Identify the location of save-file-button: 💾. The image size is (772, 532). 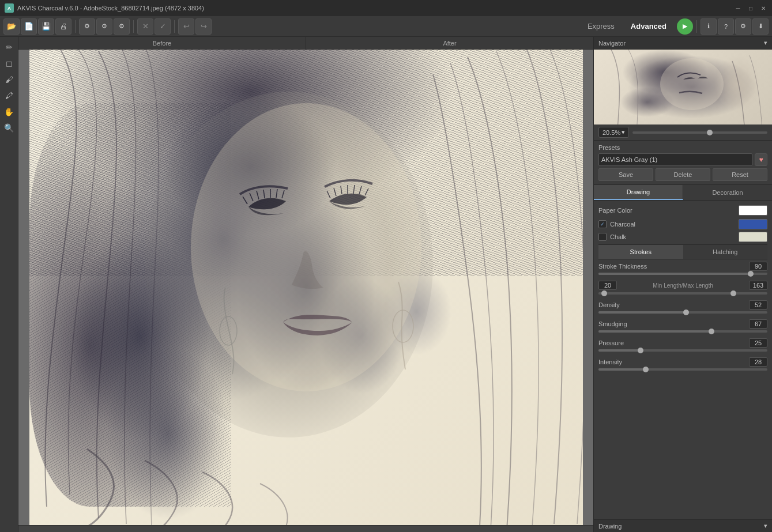
(46, 27).